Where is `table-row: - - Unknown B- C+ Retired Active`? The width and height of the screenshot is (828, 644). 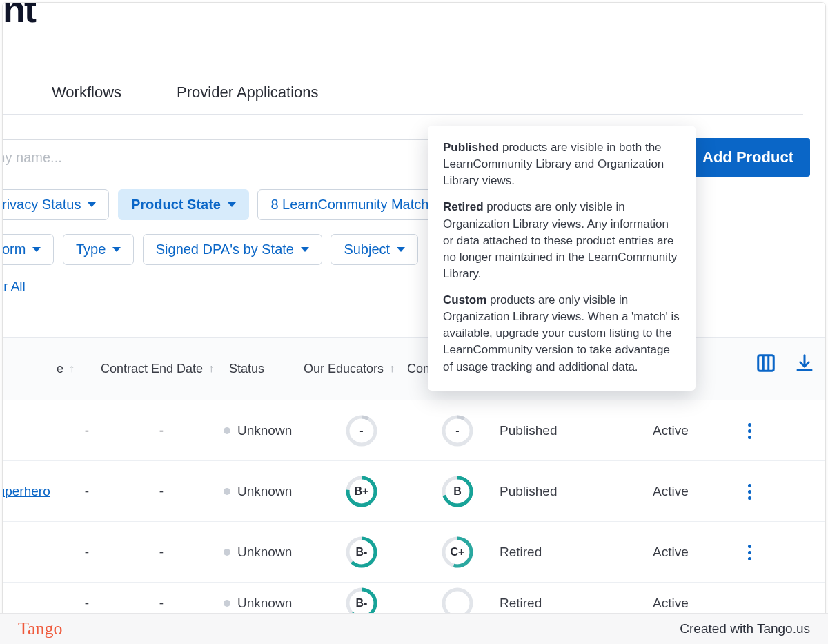 table-row: - - Unknown B- C+ Retired Active is located at coordinates (414, 552).